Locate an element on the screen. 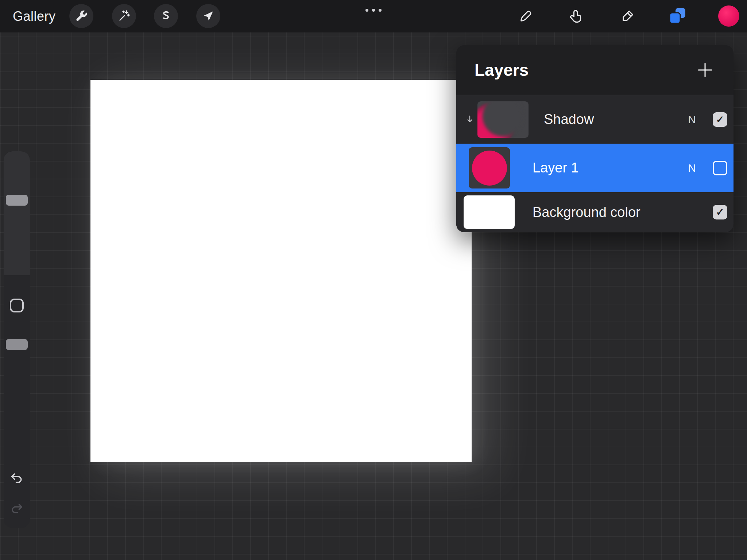 This screenshot has width=747, height=560. layer-name: Background color is located at coordinates (623, 212).